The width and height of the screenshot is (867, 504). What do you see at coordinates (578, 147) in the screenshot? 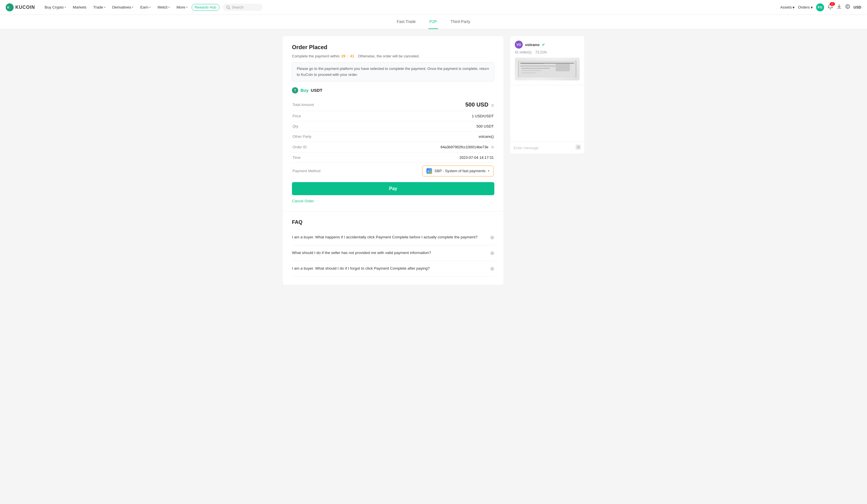
I see `send-message-icon` at bounding box center [578, 147].